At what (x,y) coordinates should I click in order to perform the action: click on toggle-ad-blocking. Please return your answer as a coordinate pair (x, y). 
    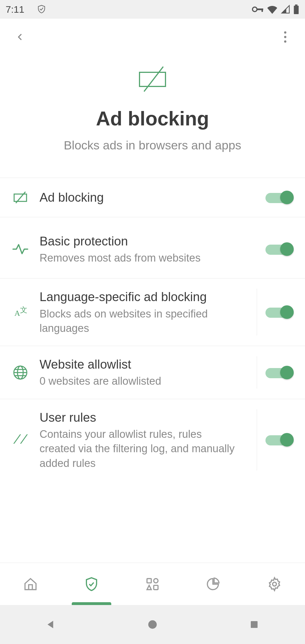
    Looking at the image, I should click on (280, 197).